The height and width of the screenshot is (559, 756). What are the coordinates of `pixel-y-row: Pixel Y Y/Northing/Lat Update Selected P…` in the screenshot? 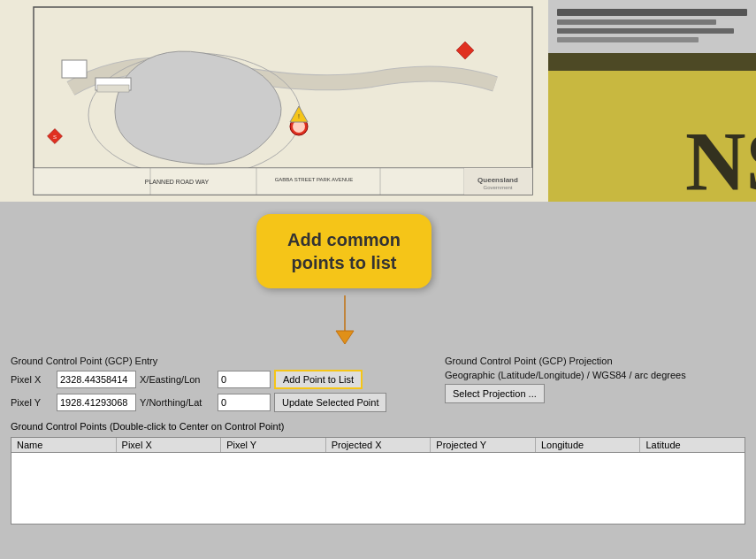 It's located at (219, 402).